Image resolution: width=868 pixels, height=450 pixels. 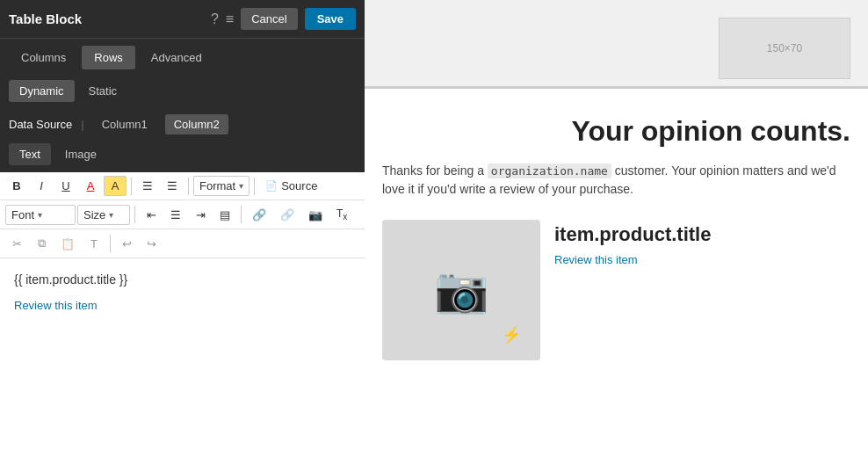 What do you see at coordinates (104, 214) in the screenshot?
I see `size-dropdown: Size ▾` at bounding box center [104, 214].